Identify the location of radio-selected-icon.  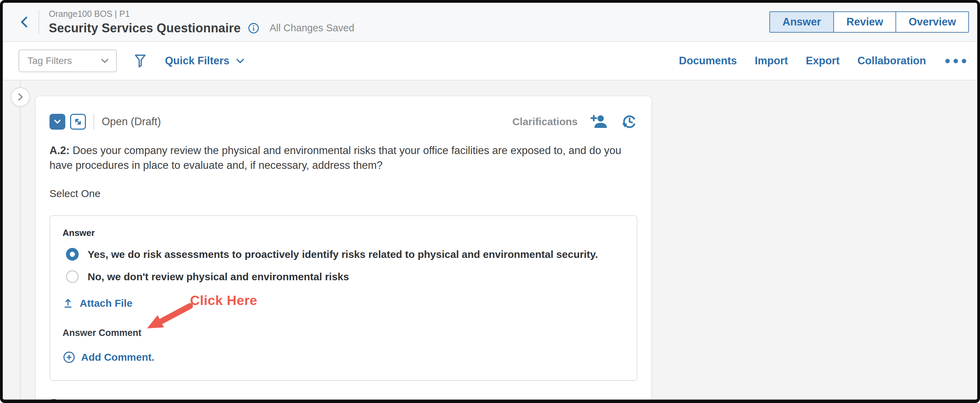
(72, 254).